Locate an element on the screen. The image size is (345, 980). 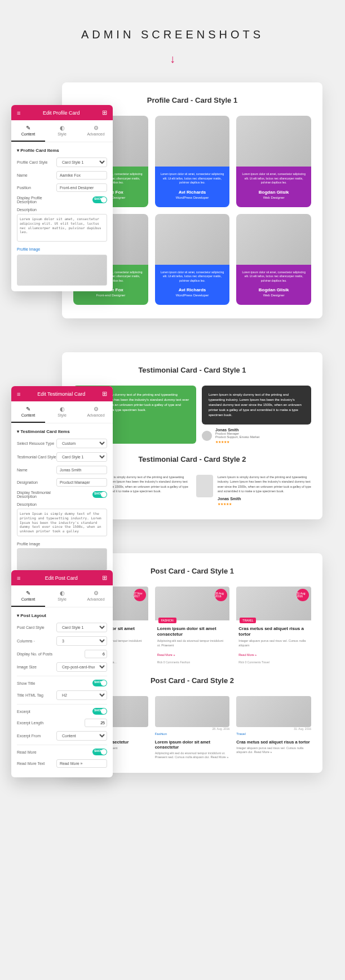
date-badge: 27 Nov 2017 is located at coordinates (140, 595).